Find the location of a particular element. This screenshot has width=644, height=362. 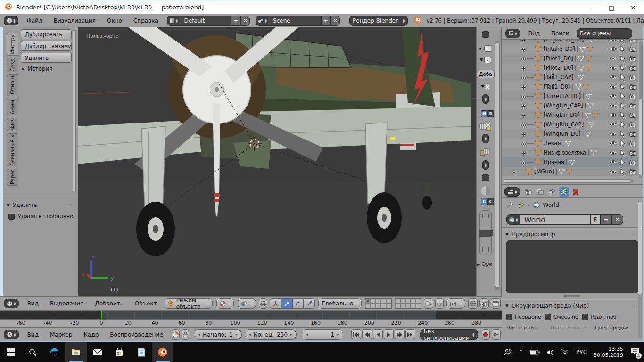

render-engine-dropdown: Рендер Blender ▲▼ is located at coordinates (379, 21).